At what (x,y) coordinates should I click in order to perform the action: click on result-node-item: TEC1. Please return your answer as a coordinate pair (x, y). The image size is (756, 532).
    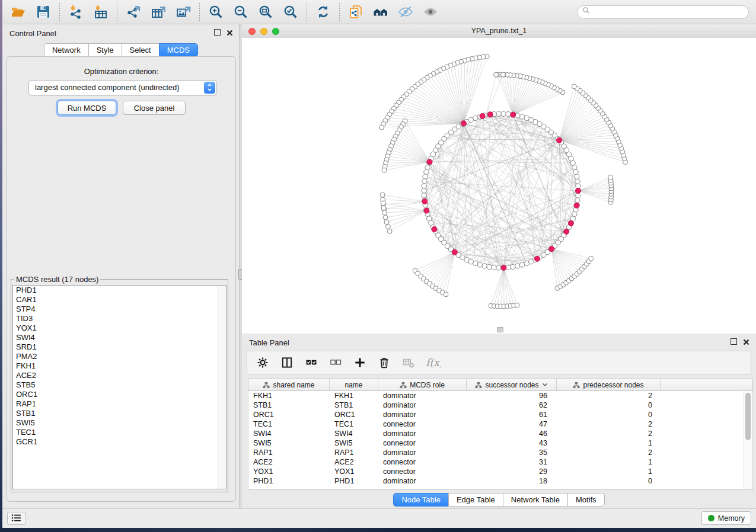
    Looking at the image, I should click on (120, 432).